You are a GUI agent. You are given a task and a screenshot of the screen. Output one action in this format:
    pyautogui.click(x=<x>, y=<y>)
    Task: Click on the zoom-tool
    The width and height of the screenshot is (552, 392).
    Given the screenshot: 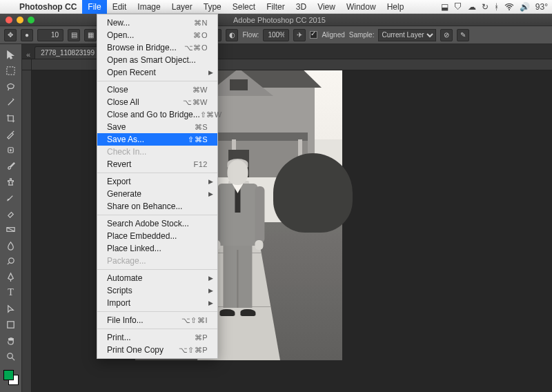 What is the action you would take?
    pyautogui.click(x=11, y=356)
    